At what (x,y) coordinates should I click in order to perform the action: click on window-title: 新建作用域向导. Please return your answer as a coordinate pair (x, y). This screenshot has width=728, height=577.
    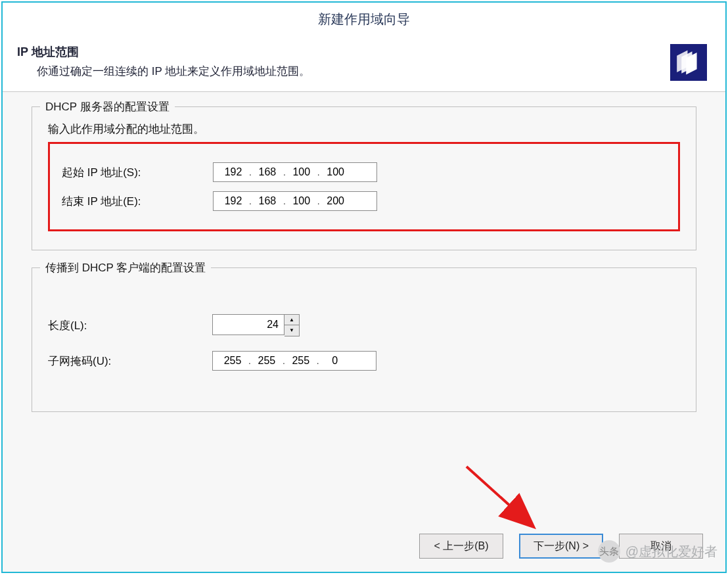
    Looking at the image, I should click on (364, 18).